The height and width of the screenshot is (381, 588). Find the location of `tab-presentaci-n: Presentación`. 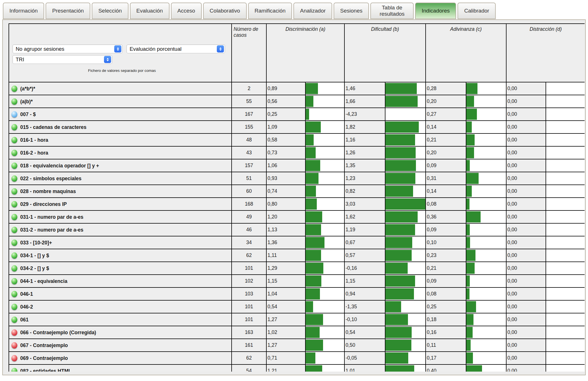

tab-presentaci-n: Presentación is located at coordinates (68, 11).